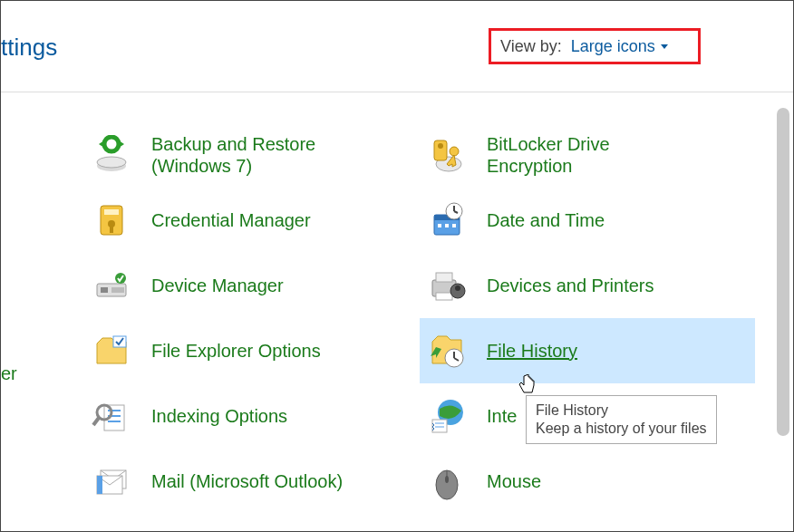 Image resolution: width=794 pixels, height=532 pixels. Describe the element at coordinates (397, 92) in the screenshot. I see `divider` at that location.